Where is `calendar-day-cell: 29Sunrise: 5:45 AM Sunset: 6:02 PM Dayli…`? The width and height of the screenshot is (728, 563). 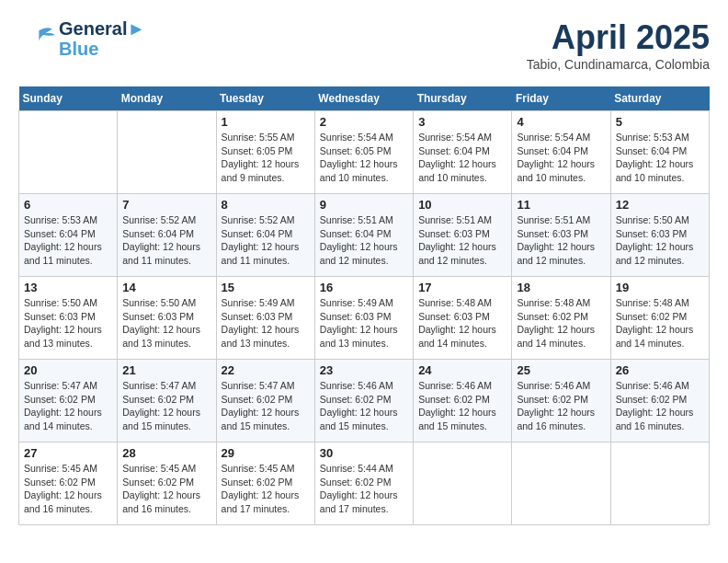
calendar-day-cell: 29Sunrise: 5:45 AM Sunset: 6:02 PM Dayli… is located at coordinates (265, 484).